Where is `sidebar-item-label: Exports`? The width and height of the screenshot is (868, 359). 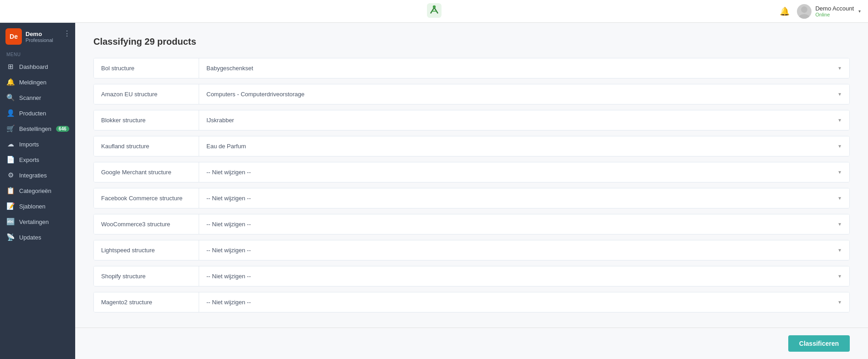
sidebar-item-label: Exports is located at coordinates (44, 160).